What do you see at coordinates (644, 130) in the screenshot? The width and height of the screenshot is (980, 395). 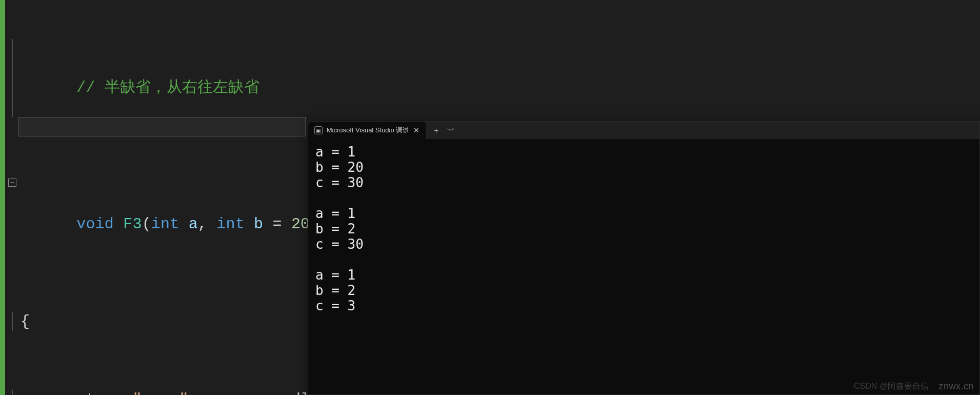 I see `terminal-titlebar: ▣ Microsoft Visual Studio 调试 ✕ ＋ ﹀` at bounding box center [644, 130].